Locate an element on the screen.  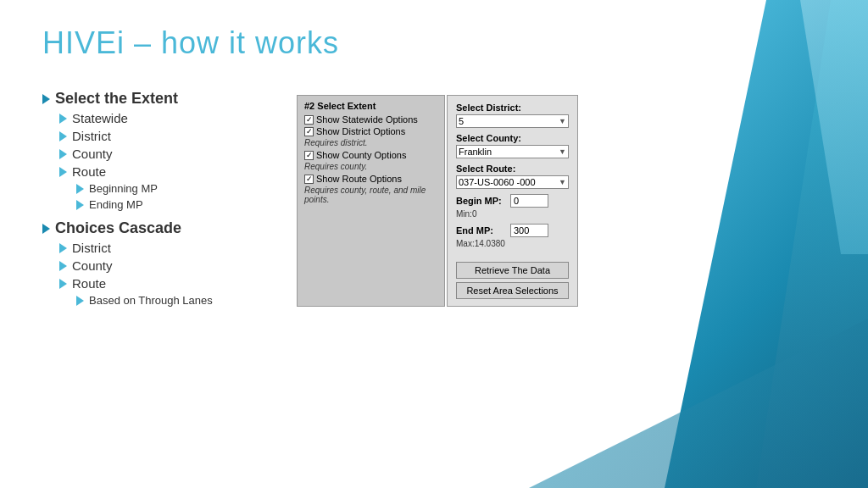
district-1-label: District is located at coordinates (92, 136).